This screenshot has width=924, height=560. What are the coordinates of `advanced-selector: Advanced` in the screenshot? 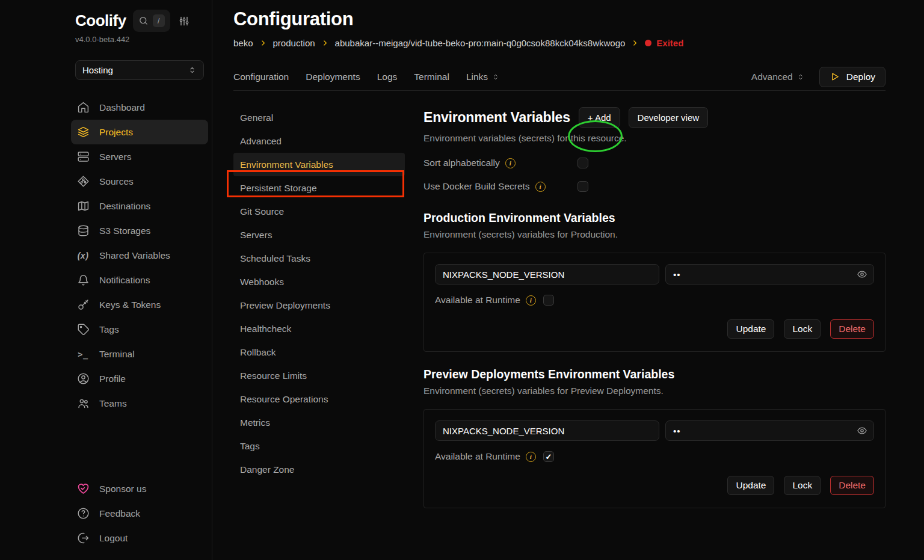 It's located at (778, 77).